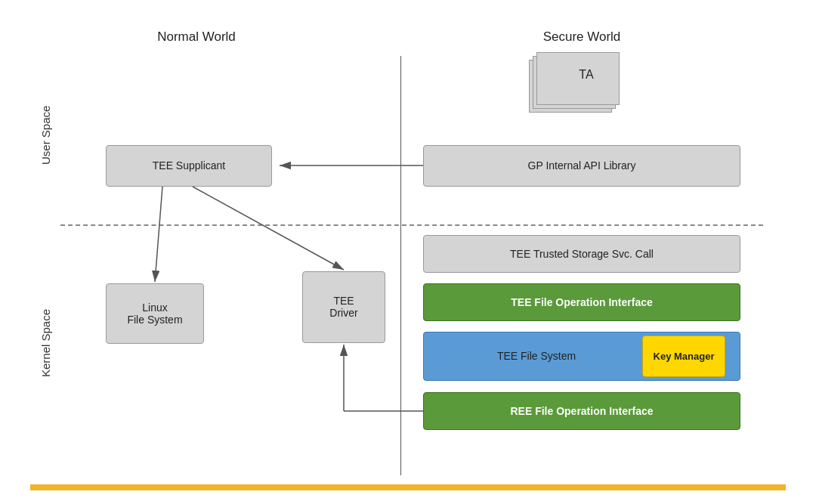  Describe the element at coordinates (582, 37) in the screenshot. I see `secure-world-header: Secure World` at that location.